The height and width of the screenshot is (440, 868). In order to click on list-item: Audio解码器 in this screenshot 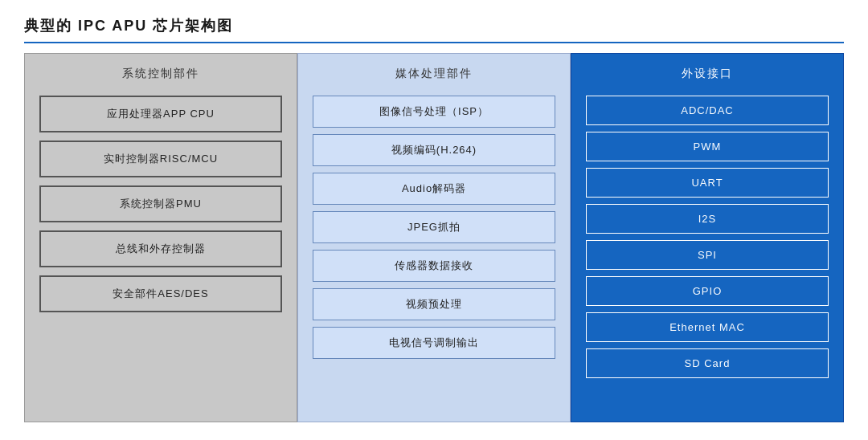, I will do `click(434, 189)`.